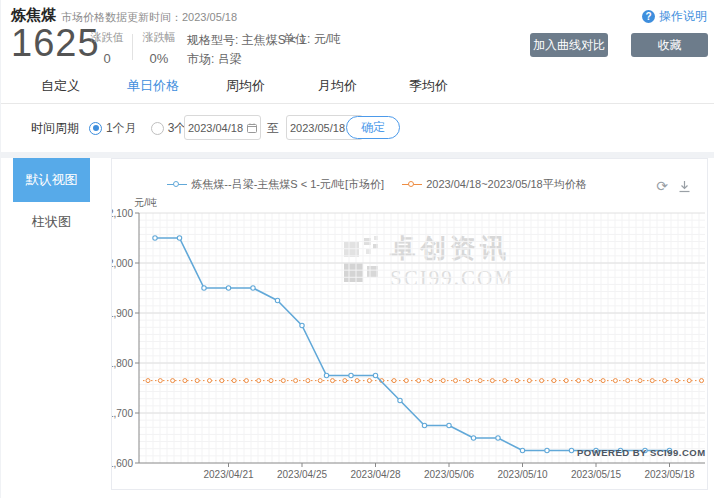 This screenshot has height=498, width=714. I want to click on to-label: 至, so click(273, 128).